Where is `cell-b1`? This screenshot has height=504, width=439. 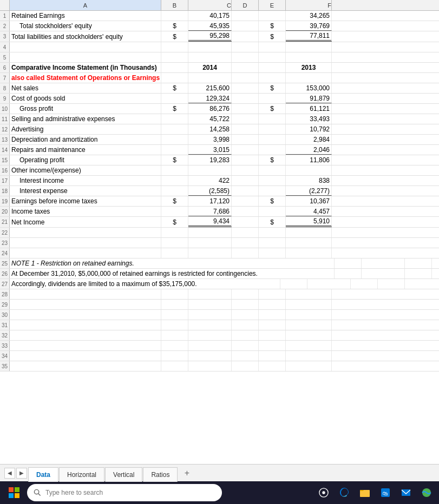 cell-b1 is located at coordinates (175, 16).